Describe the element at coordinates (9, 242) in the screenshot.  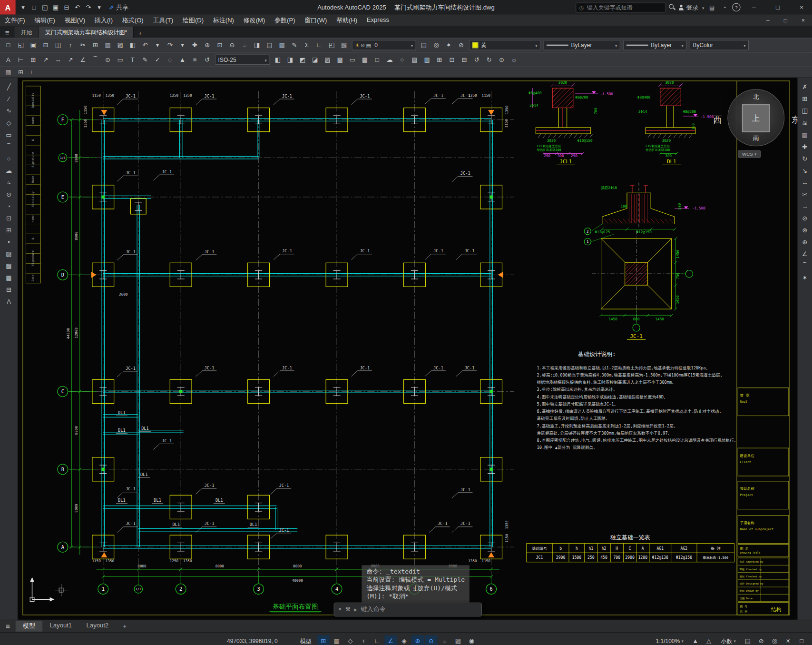
I see `point-icon: •` at that location.